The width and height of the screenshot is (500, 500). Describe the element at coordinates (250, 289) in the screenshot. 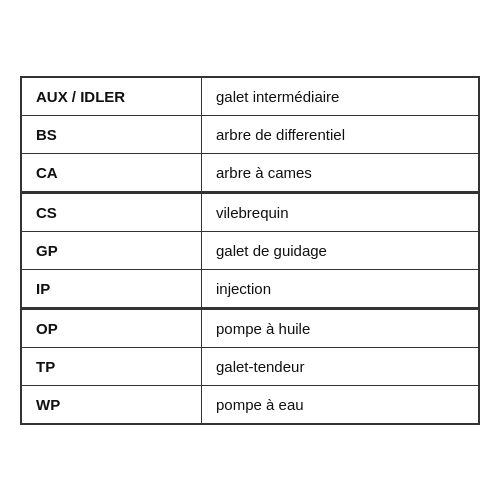

I see `table-row: IPinjection` at that location.